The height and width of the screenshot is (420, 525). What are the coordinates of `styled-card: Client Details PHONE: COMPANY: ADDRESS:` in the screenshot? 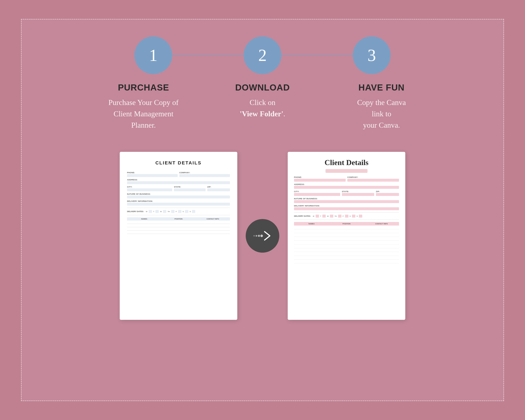 It's located at (346, 236).